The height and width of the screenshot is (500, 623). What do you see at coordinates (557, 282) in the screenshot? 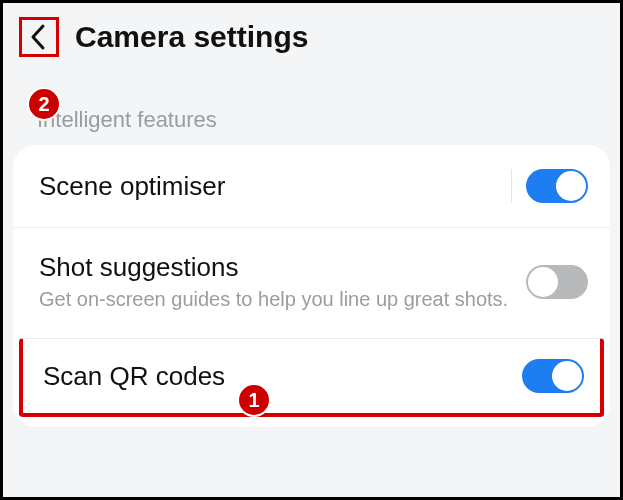
I see `toggle-shot-suggestions` at bounding box center [557, 282].